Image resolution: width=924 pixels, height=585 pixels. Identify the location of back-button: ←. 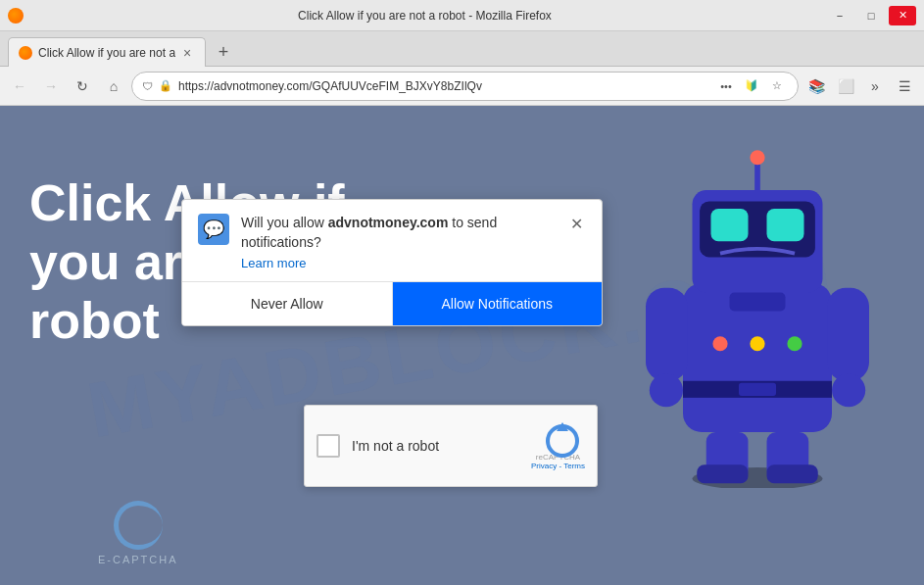
(20, 86).